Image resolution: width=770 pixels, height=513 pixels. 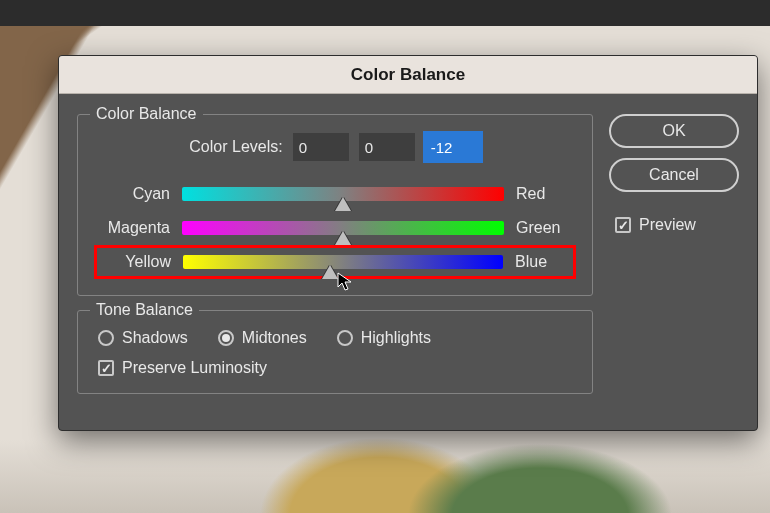 What do you see at coordinates (343, 194) in the screenshot?
I see `slider-track-cyan-red` at bounding box center [343, 194].